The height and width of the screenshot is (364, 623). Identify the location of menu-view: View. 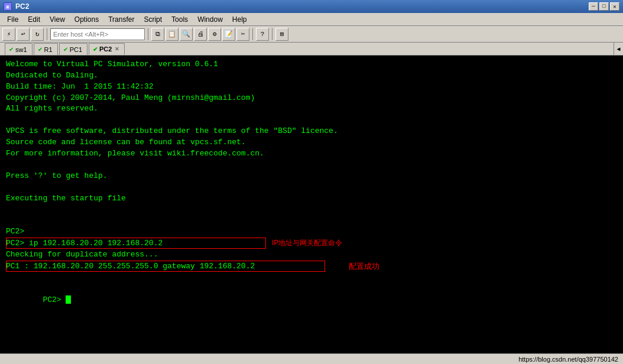
(57, 20).